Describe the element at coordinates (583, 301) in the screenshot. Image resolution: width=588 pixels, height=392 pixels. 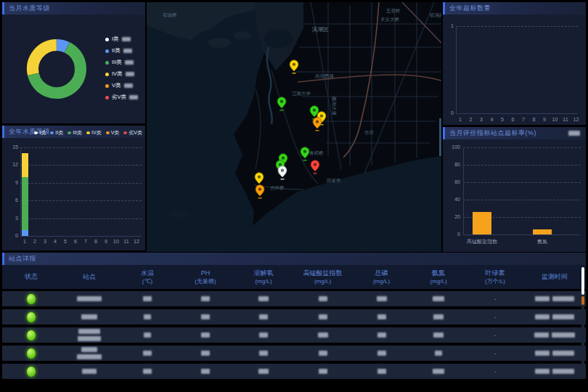
I see `table-scrollbar-thumb-secondary` at that location.